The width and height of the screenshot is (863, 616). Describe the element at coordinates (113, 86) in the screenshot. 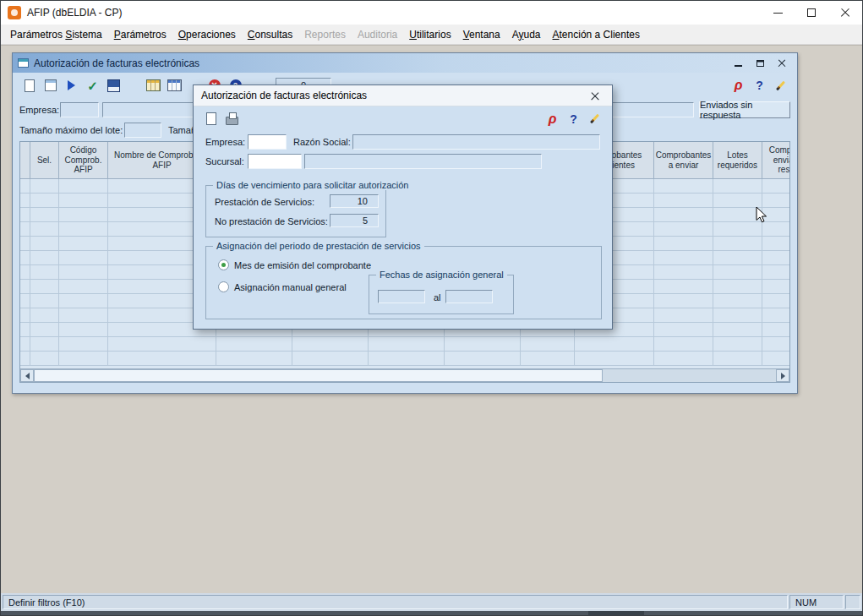

I see `save-icon` at that location.